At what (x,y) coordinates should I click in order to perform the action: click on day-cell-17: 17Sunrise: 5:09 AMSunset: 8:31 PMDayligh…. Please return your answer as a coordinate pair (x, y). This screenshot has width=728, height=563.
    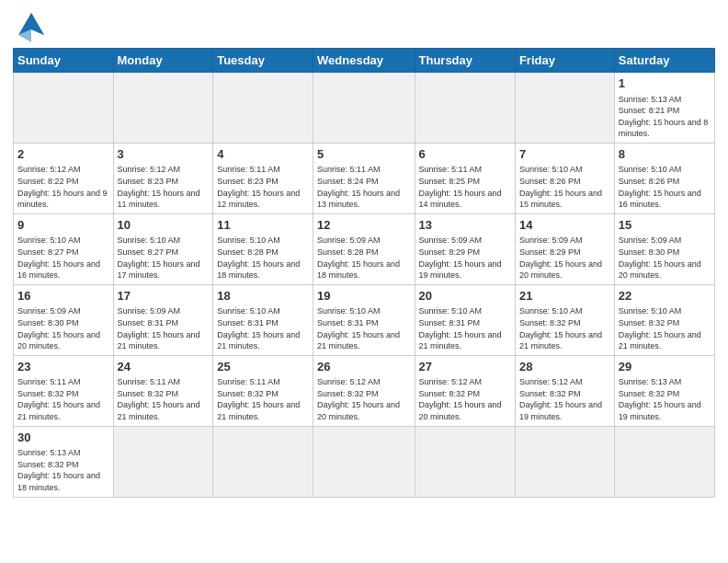
    Looking at the image, I should click on (164, 320).